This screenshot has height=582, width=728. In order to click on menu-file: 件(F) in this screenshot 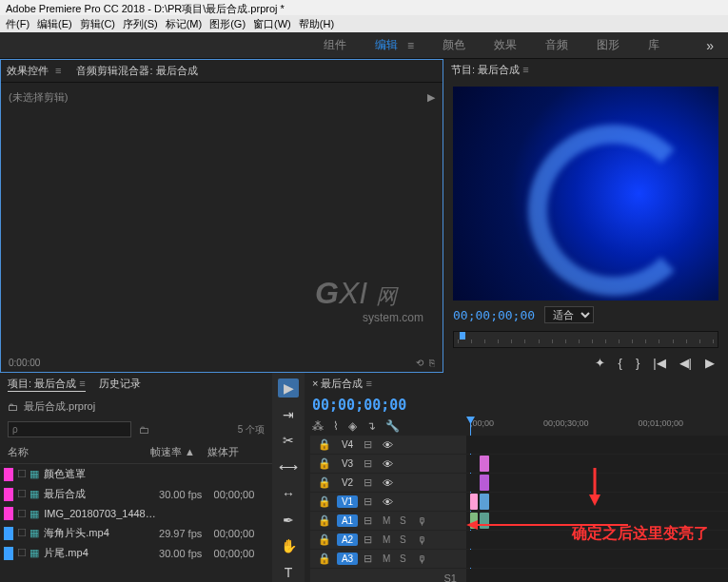, I will do `click(17, 24)`.